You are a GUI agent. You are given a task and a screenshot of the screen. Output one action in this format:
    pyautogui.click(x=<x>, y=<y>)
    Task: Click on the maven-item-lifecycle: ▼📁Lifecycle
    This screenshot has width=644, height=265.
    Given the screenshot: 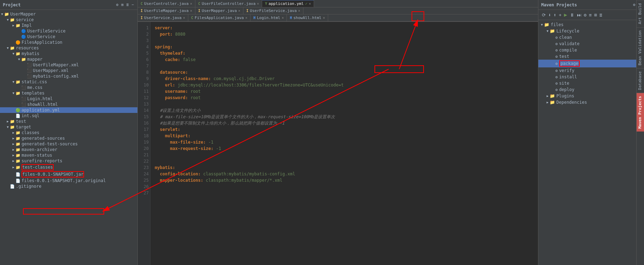 What is the action you would take?
    pyautogui.click(x=591, y=31)
    